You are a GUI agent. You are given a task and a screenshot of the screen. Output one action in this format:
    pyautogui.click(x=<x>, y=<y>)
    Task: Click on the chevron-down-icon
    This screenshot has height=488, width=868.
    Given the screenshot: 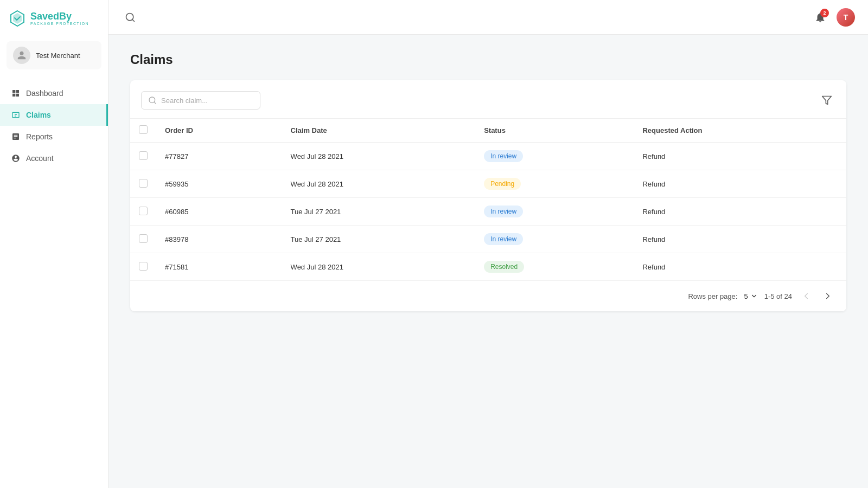 What is the action you would take?
    pyautogui.click(x=754, y=296)
    